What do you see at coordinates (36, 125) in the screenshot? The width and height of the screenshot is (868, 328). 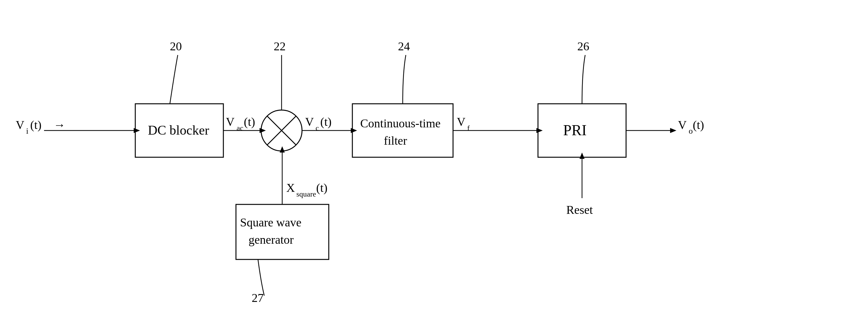 I see `vi-paren: (t)` at bounding box center [36, 125].